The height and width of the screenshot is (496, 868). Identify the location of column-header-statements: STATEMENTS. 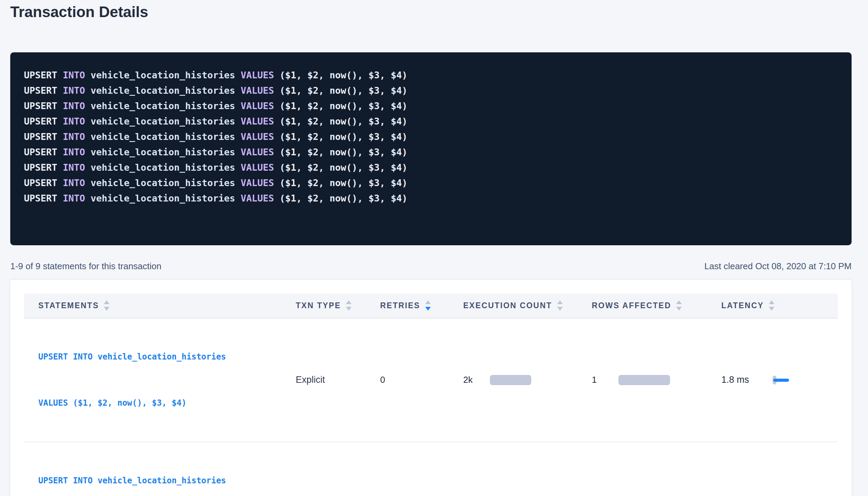
(160, 305).